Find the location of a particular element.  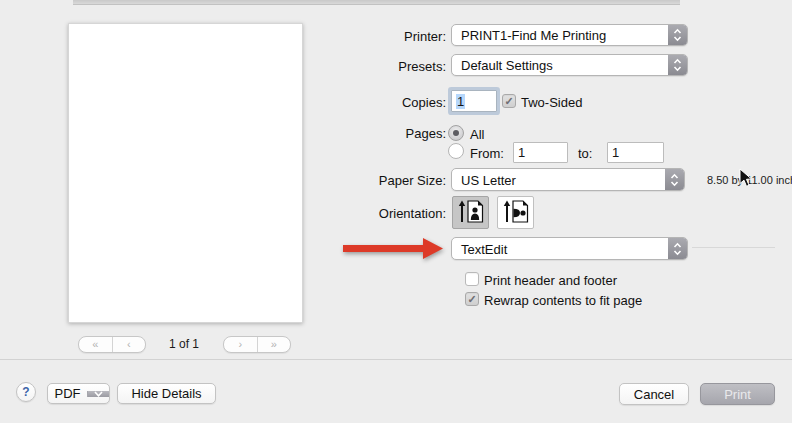

orientation-label: Orientation: is located at coordinates (391, 214).